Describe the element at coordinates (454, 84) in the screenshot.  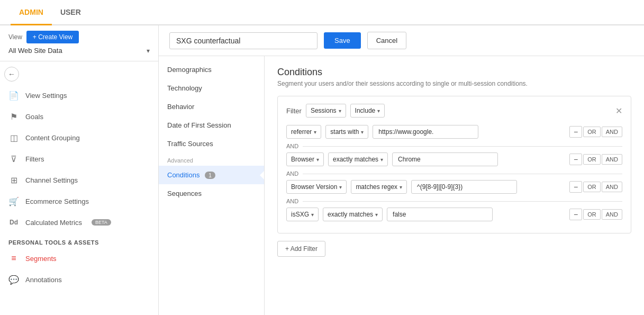
I see `conditions-subtitle: Segment your users and/or their sessions…` at that location.